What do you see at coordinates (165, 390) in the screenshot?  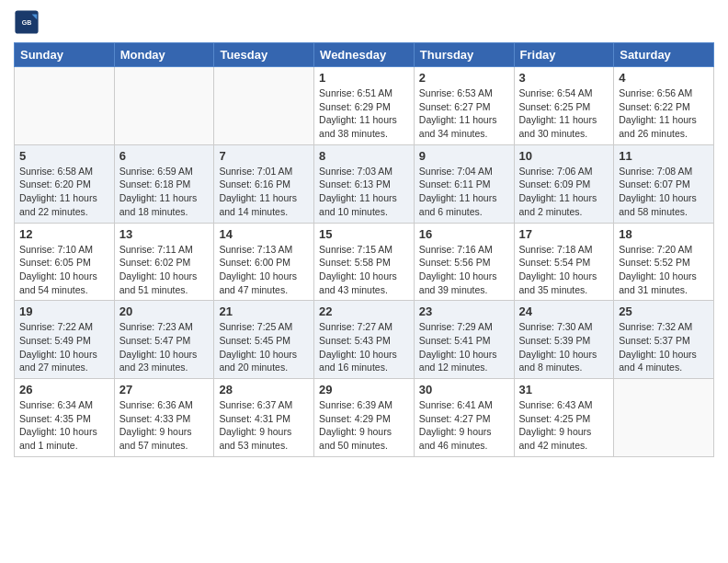 I see `day-number: 27` at bounding box center [165, 390].